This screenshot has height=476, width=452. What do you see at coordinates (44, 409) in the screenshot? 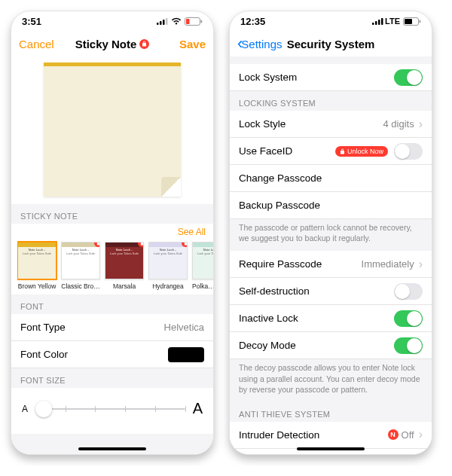
I see `slider-knob` at bounding box center [44, 409].